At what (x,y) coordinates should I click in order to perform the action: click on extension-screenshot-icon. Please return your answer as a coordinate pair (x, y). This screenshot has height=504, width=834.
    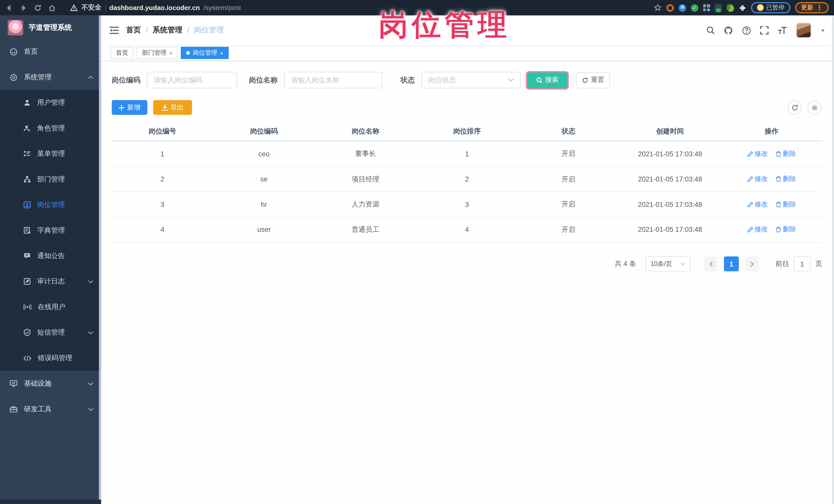
    Looking at the image, I should click on (718, 8).